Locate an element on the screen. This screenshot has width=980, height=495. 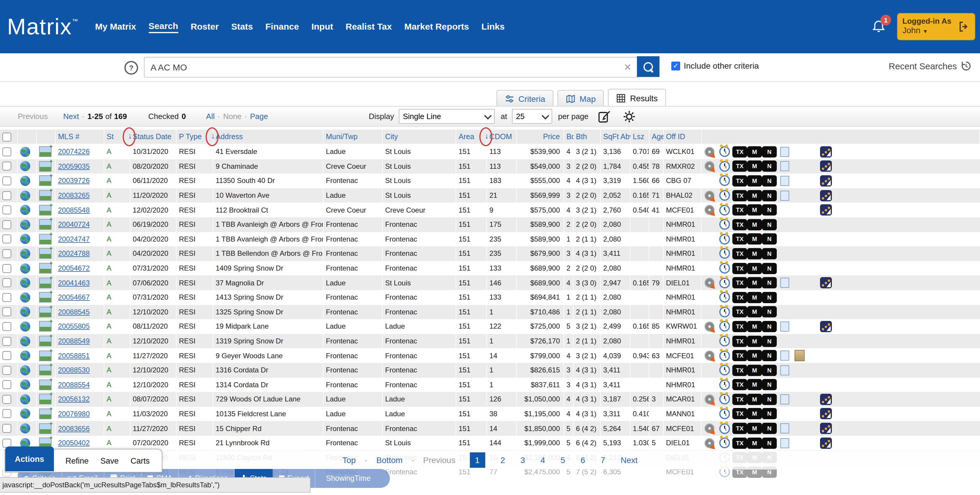
mls-link: 20085548 is located at coordinates (74, 210).